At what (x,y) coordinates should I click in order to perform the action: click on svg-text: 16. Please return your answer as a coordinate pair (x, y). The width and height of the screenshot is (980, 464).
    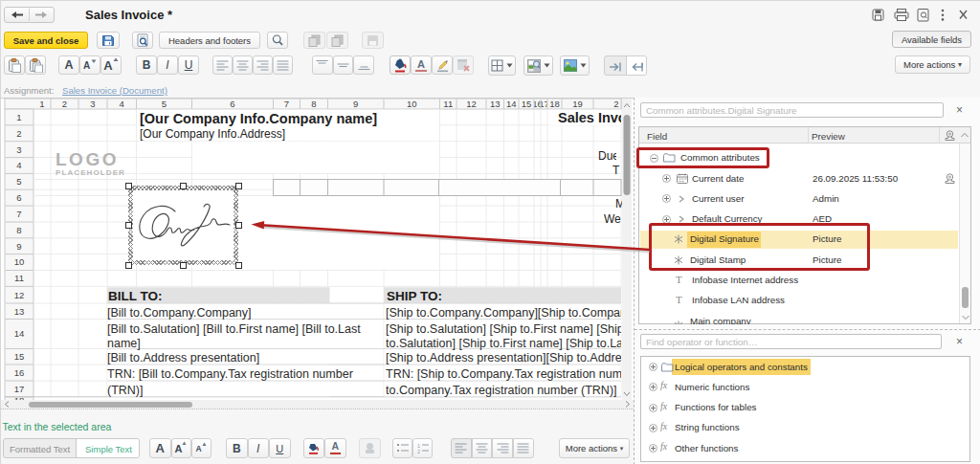
    Looking at the image, I should click on (19, 373).